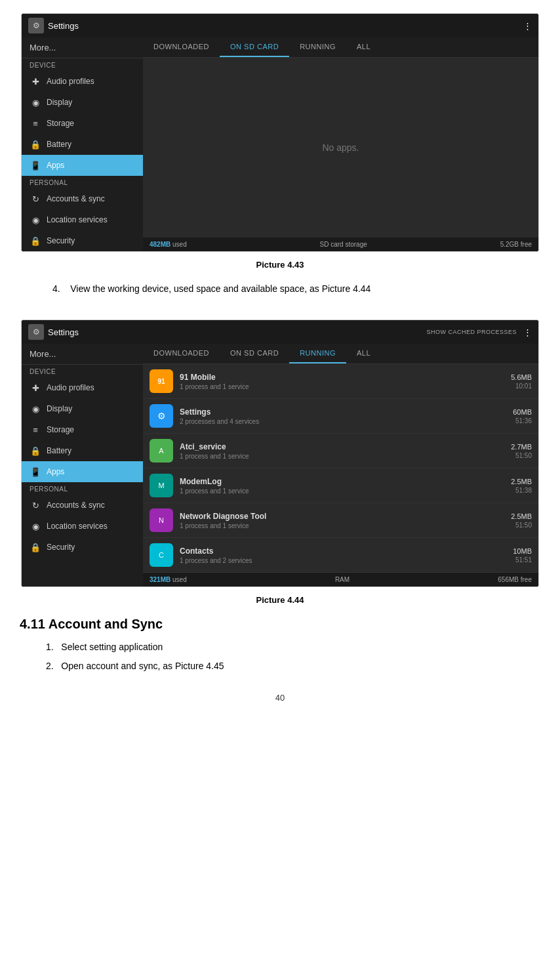 This screenshot has width=560, height=969. Describe the element at coordinates (83, 388) in the screenshot. I see `sidebar-item-audio-2: ✚ Audio profiles` at that location.